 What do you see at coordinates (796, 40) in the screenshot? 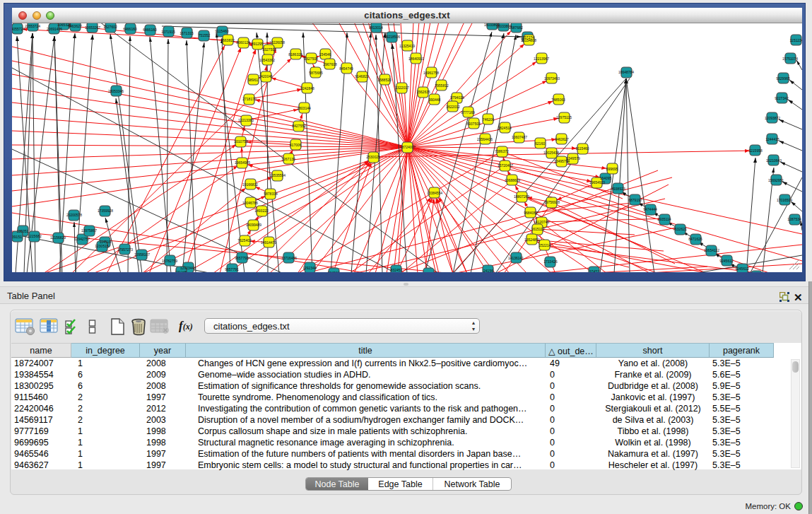
I see `svg-text: 1151234` at bounding box center [796, 40].